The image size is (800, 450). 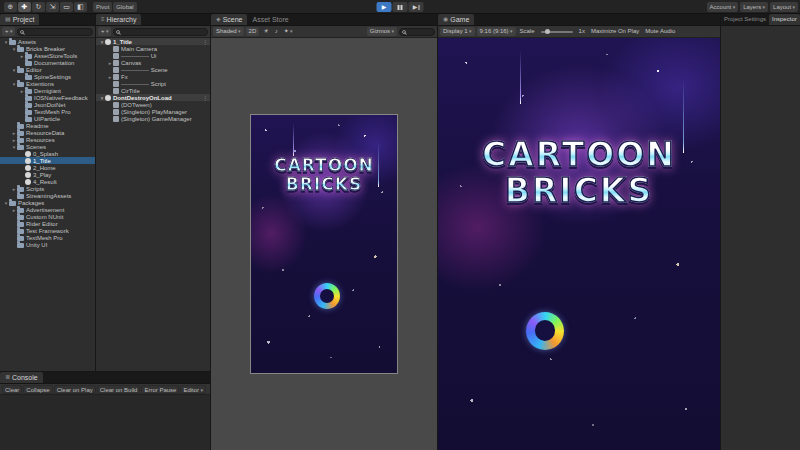 What do you see at coordinates (38, 390) in the screenshot?
I see `console-button: Collapse` at bounding box center [38, 390].